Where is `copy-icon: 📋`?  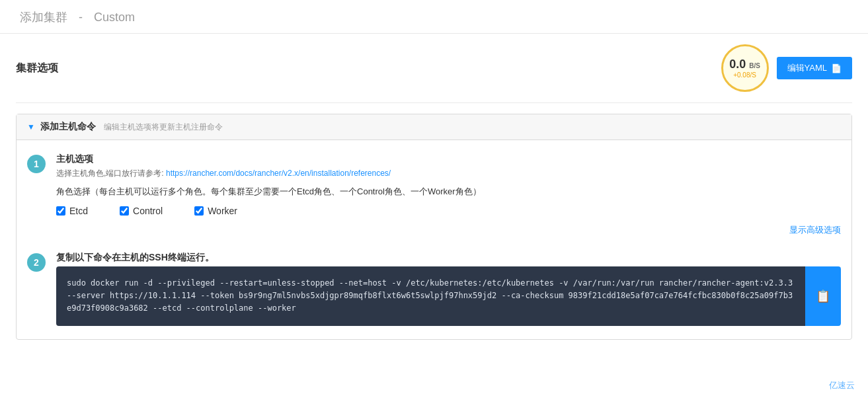
copy-icon: 📋 is located at coordinates (823, 296).